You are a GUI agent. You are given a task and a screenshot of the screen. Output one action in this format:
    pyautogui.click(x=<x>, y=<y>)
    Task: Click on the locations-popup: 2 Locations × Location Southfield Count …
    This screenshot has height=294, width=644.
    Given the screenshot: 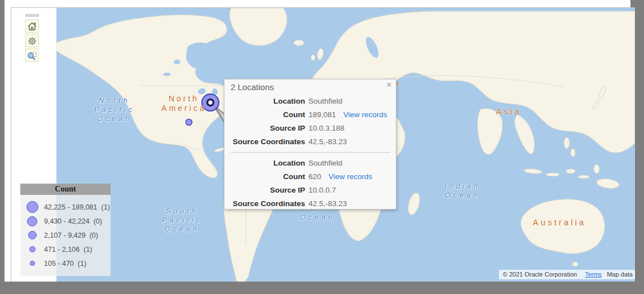 What is the action you would take?
    pyautogui.click(x=310, y=144)
    